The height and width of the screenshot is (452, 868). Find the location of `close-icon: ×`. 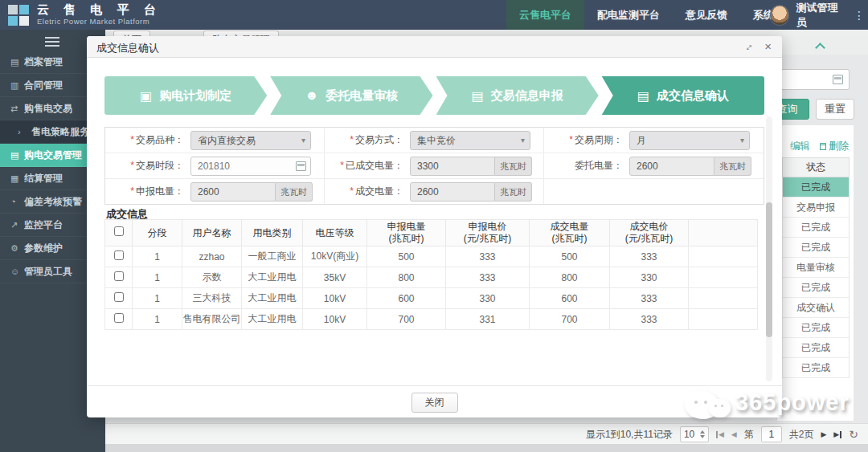

close-icon: × is located at coordinates (768, 47).